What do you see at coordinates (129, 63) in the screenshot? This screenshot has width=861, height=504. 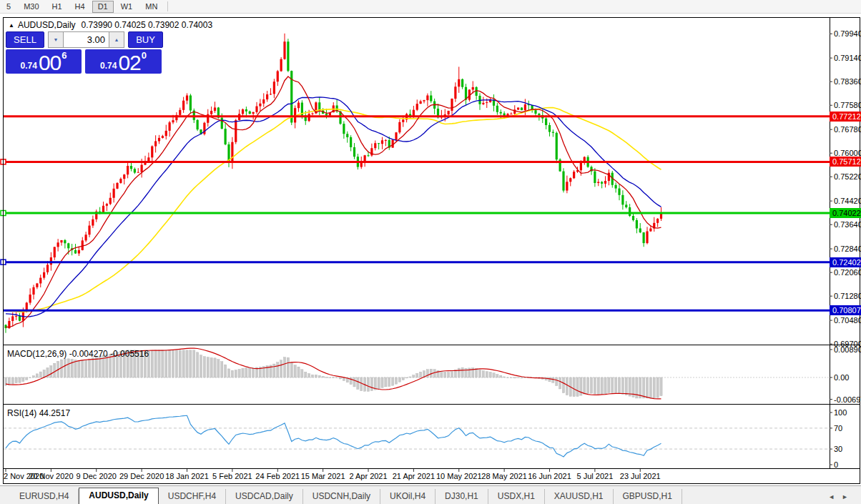 I see `ask-big-digits: 02` at bounding box center [129, 63].